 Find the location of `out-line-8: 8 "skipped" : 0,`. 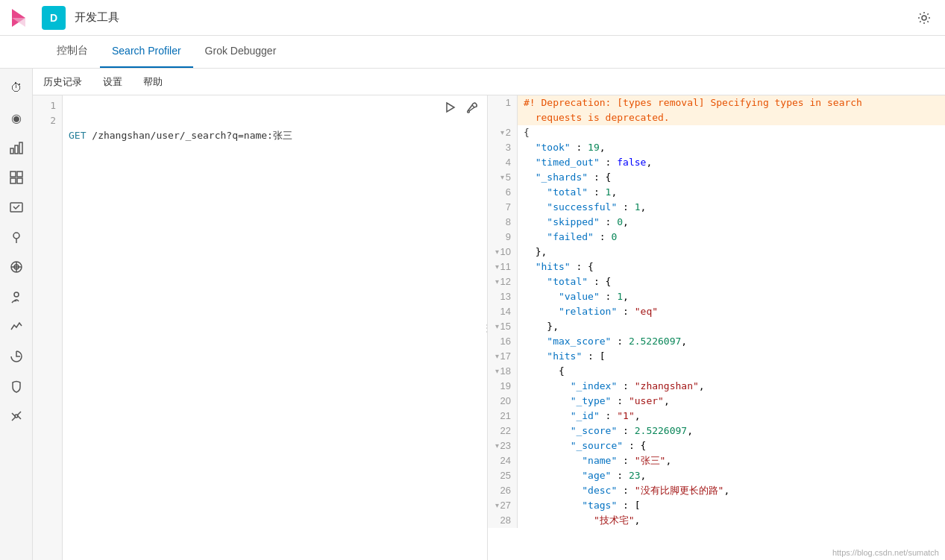

out-line-8: 8 "skipped" : 0, is located at coordinates (716, 222).